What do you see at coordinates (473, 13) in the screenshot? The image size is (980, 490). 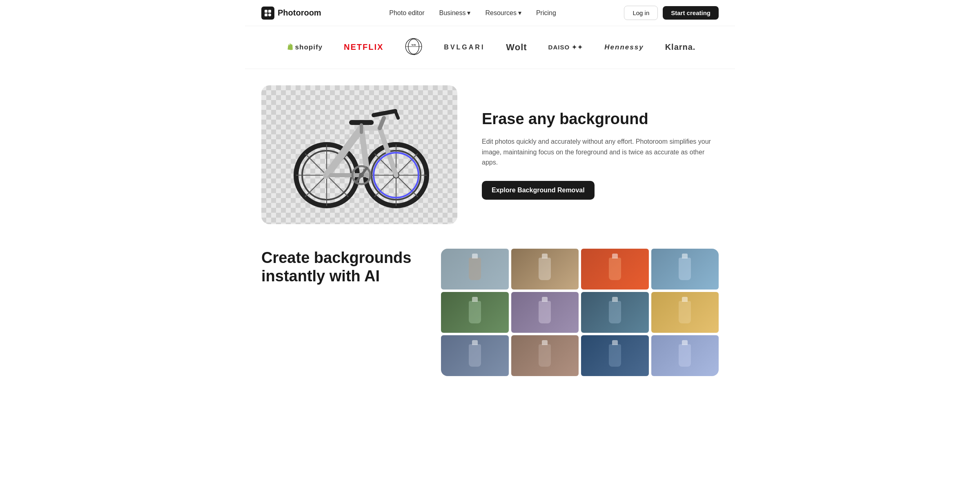 I see `nav: Photo editor Business ▾ Resources ▾ Pric…` at bounding box center [473, 13].